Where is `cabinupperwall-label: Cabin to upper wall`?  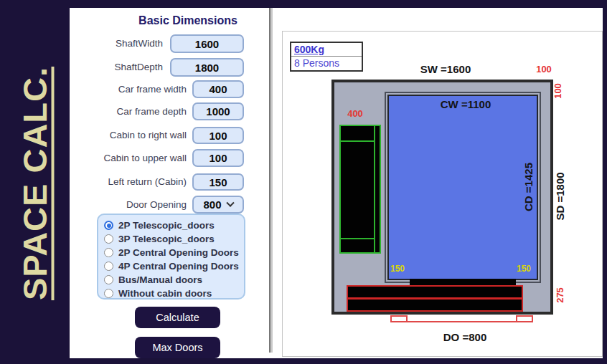
cabinupperwall-label: Cabin to upper wall is located at coordinates (145, 158).